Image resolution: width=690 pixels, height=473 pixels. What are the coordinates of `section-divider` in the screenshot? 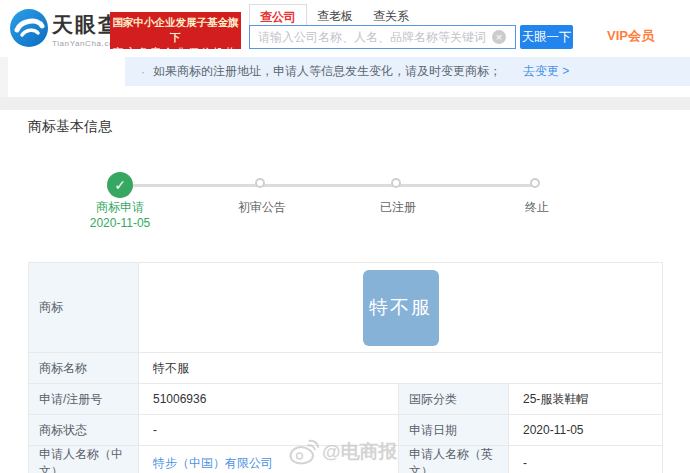 It's located at (345, 104).